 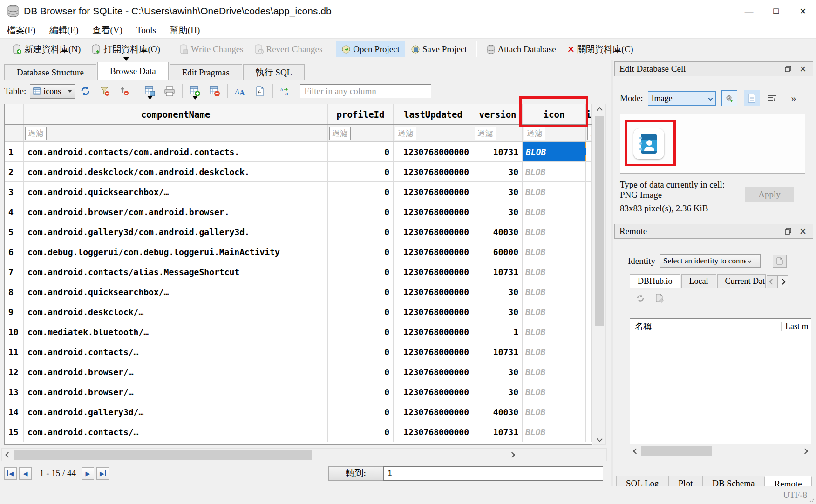 What do you see at coordinates (126, 59) in the screenshot?
I see `open-database-dropdown-caret` at bounding box center [126, 59].